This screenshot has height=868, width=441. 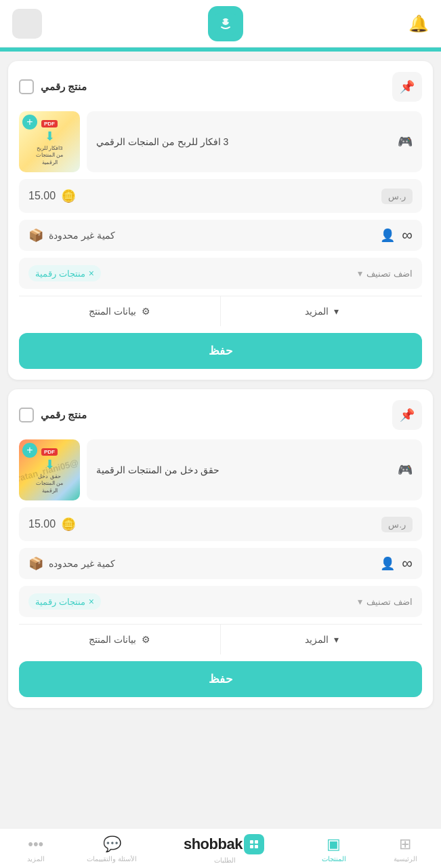 I want to click on add-image-button-2: +, so click(x=30, y=450).